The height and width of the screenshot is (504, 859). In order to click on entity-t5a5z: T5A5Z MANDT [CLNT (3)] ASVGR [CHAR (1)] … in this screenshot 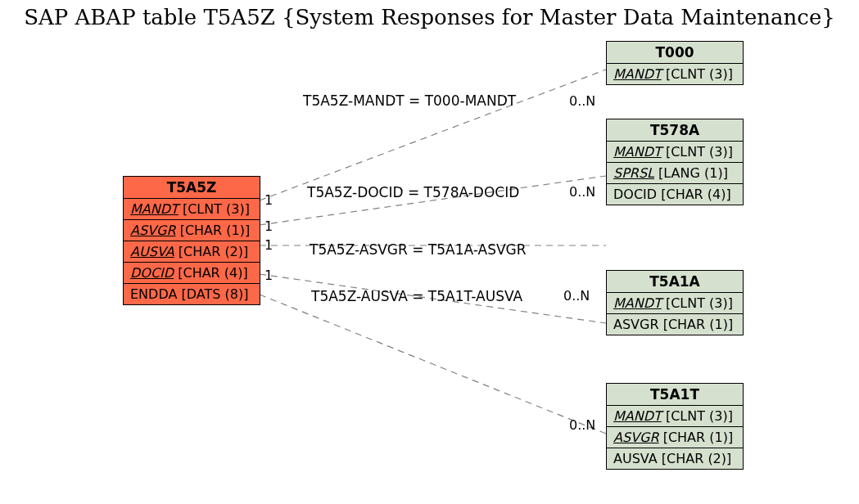, I will do `click(192, 241)`.